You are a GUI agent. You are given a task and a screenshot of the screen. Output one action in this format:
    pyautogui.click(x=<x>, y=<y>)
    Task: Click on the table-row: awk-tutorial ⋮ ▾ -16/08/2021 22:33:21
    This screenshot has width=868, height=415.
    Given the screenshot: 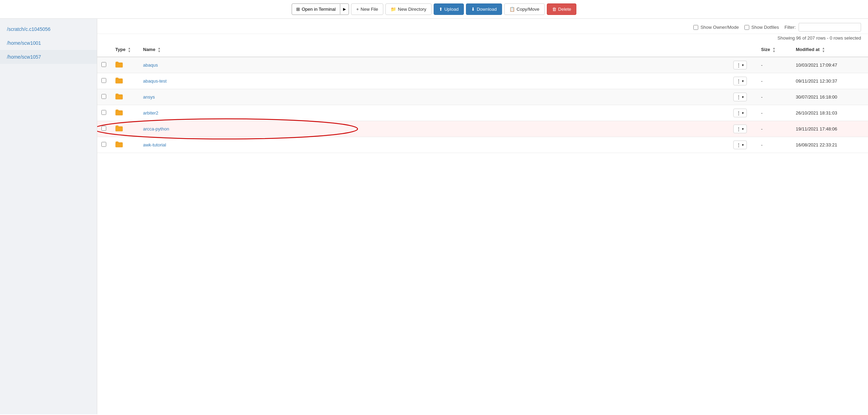 What is the action you would take?
    pyautogui.click(x=483, y=145)
    